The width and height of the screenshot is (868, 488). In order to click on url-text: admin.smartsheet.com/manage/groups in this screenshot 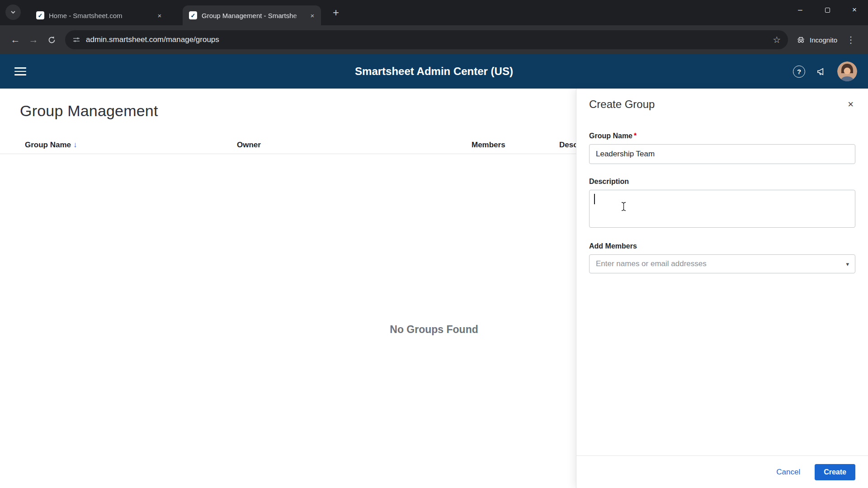, I will do `click(429, 40)`.